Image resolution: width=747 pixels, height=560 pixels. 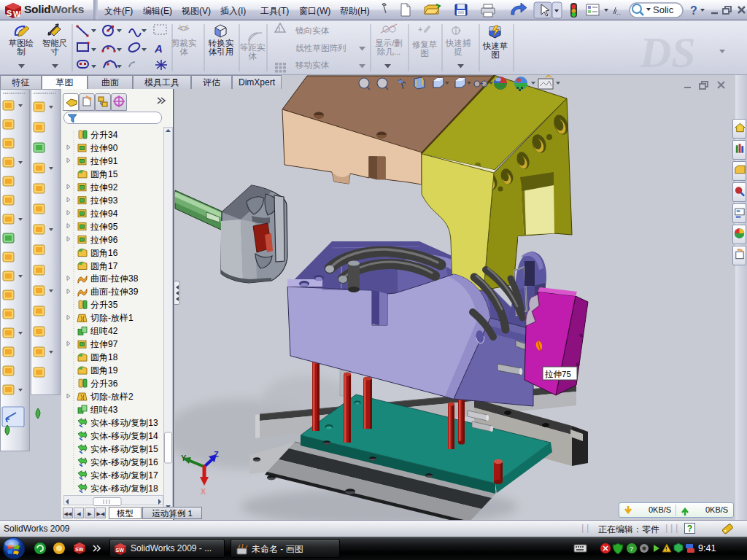 I want to click on svg-text: 拉伸94, so click(x=104, y=214).